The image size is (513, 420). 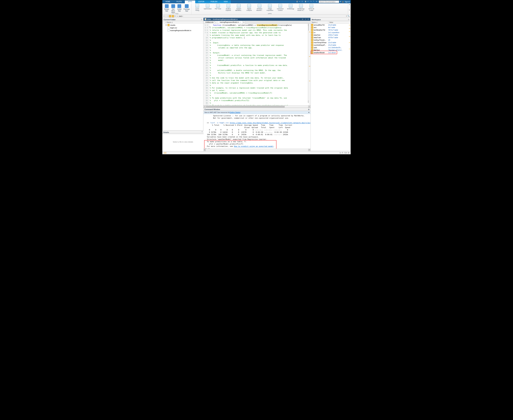 What do you see at coordinates (256, 9) in the screenshot?
I see `ribbon: Design App Get More Apps Install App Pac…` at bounding box center [256, 9].